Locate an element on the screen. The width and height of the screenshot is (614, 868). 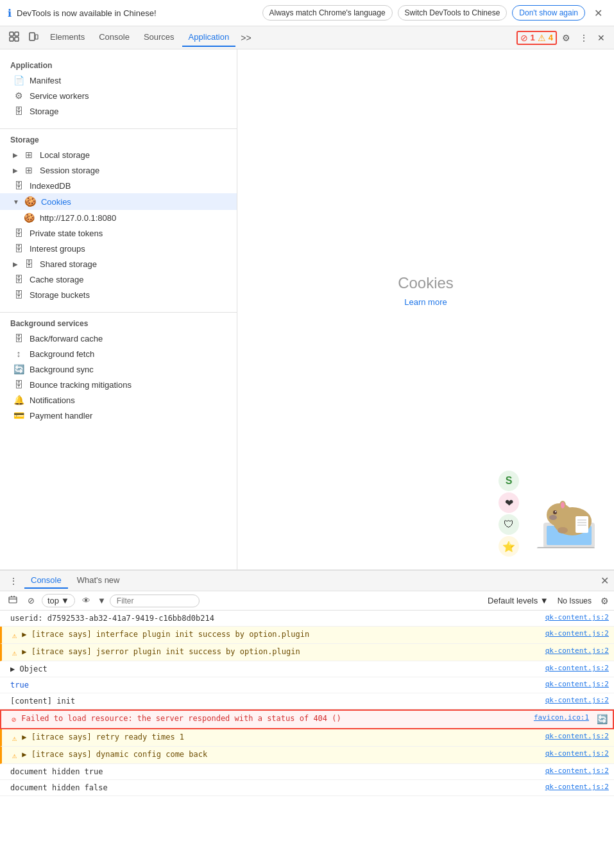
tab-application: Application is located at coordinates (209, 37).